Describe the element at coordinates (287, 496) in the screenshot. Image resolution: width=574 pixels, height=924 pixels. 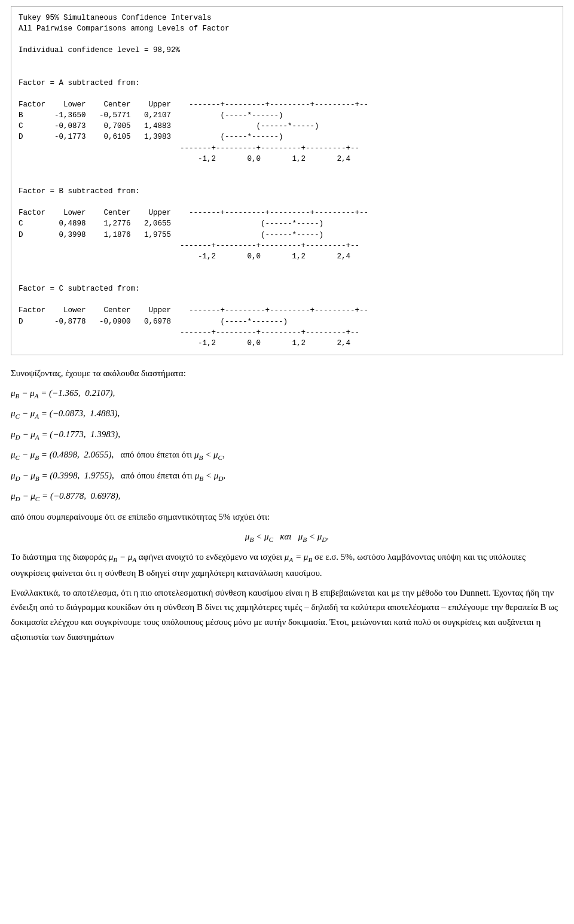
I see `interval-line-6: μD − μC = (−0.8778, 0.6978),` at that location.